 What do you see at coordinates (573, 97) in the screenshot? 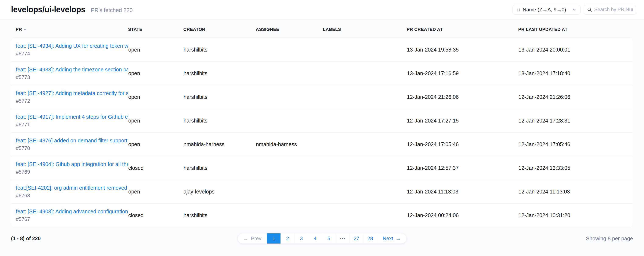
I see `pr-last-updated-at-cell: 12-Jan-2024 21:26:06` at bounding box center [573, 97].